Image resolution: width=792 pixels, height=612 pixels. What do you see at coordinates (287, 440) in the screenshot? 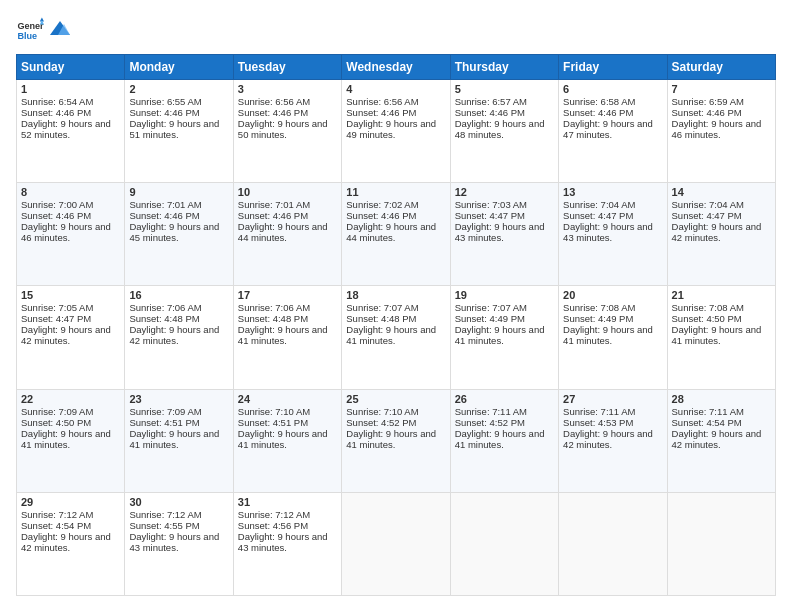
I see `calendar-cell: 24Sunrise: 7:10 AMSunset: 4:51 PMDayligh…` at bounding box center [287, 440].